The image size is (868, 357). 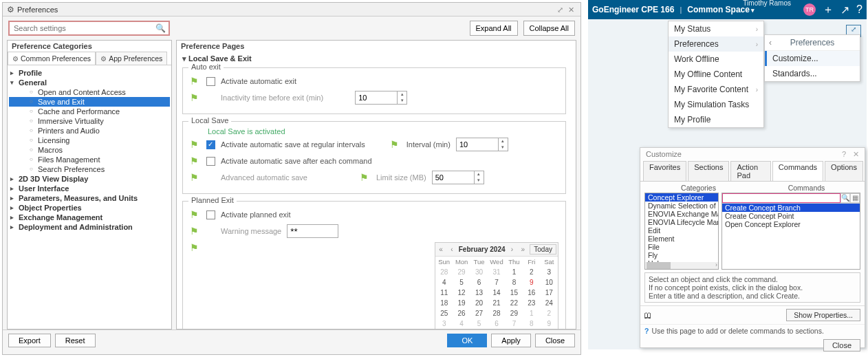 I want to click on tab-app-preferences: ⚙App Preferences, so click(x=131, y=58).